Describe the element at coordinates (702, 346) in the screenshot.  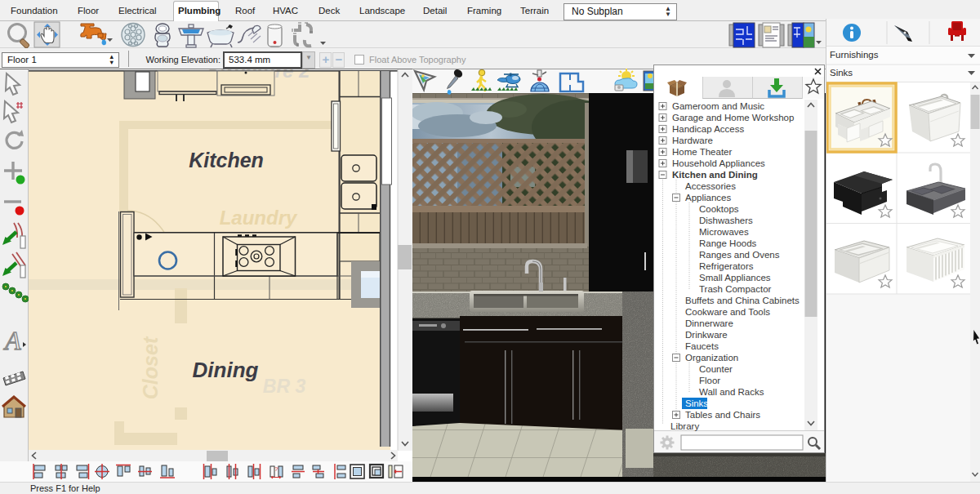
I see `svg-text: Faucets` at that location.